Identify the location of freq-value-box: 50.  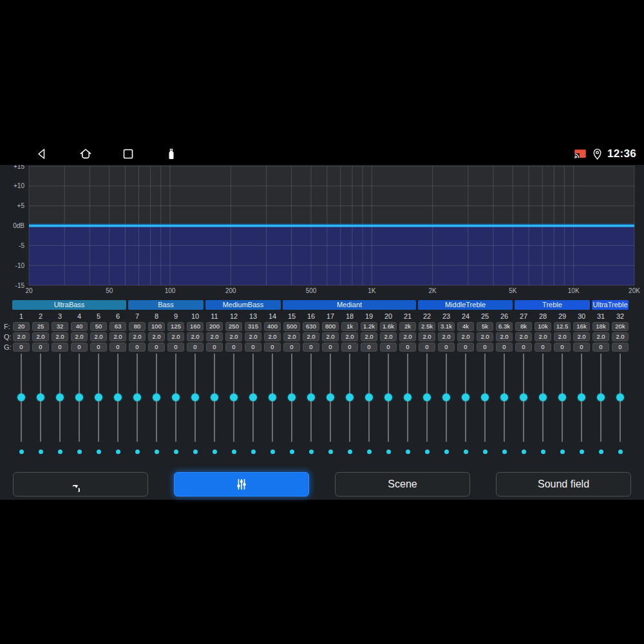
(99, 327).